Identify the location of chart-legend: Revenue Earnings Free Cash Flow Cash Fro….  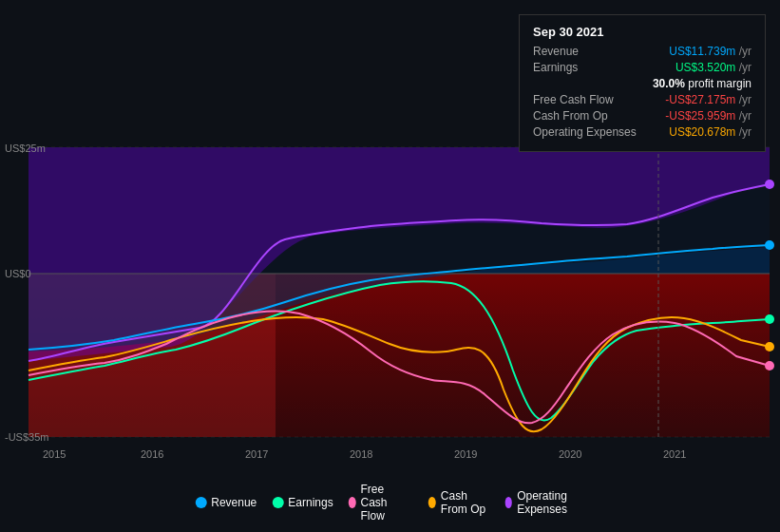
(390, 503).